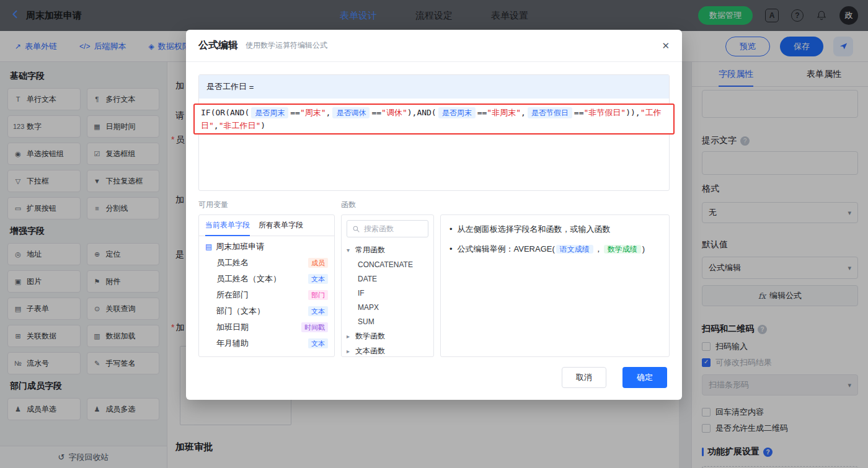 This screenshot has width=868, height=468. I want to click on formula-text: ，, so click(599, 249).